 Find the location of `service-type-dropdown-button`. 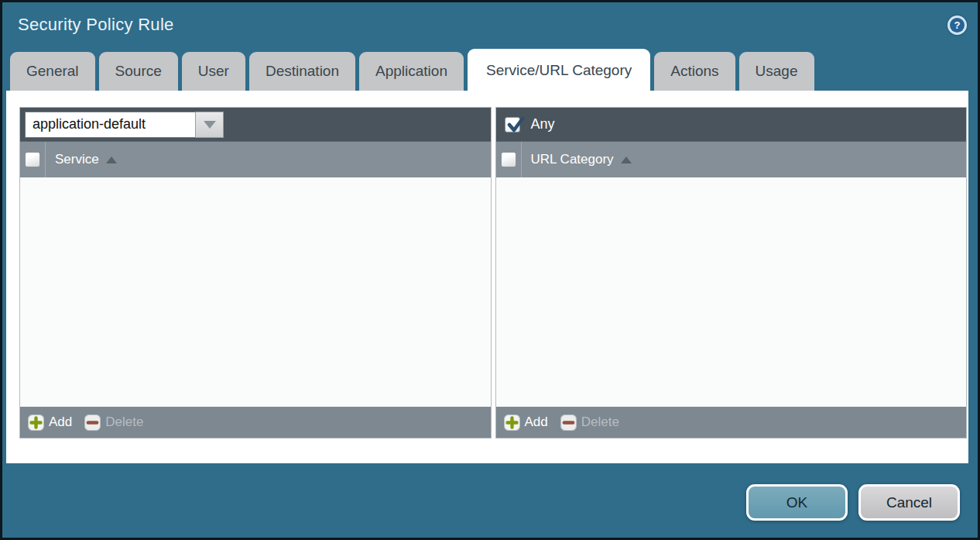

service-type-dropdown-button is located at coordinates (209, 125).